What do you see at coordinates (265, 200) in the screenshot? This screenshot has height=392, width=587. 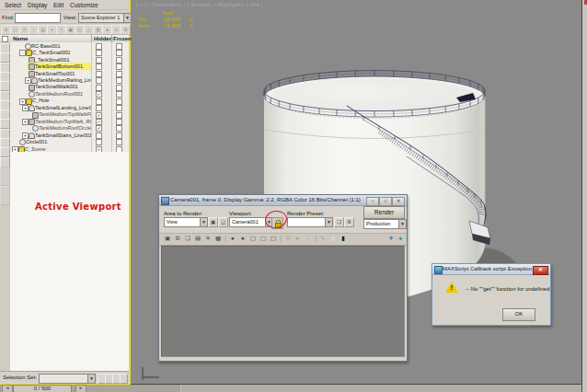 I see `rfw-title-text: Camera001, frame 0, Display Gamma: 2.2, …` at bounding box center [265, 200].